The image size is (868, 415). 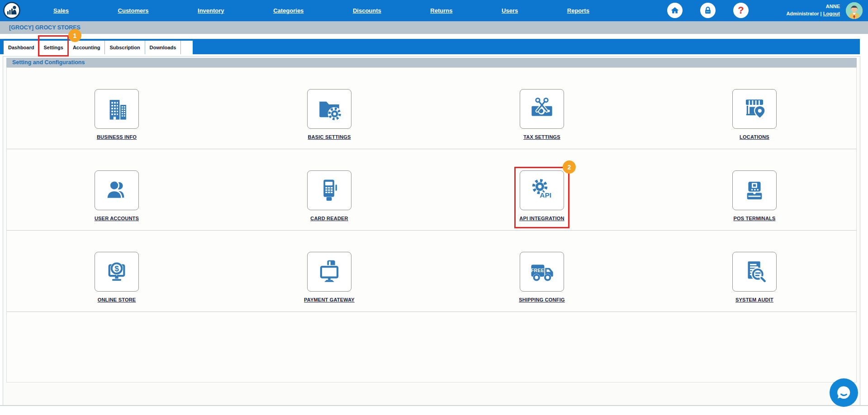 What do you see at coordinates (545, 195) in the screenshot?
I see `svg-text: API` at bounding box center [545, 195].